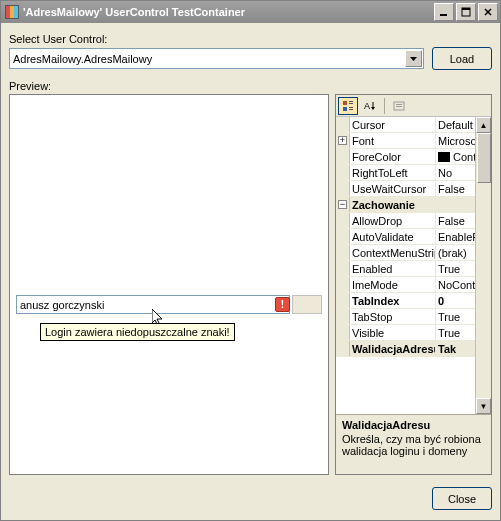  Describe the element at coordinates (216, 58) in the screenshot. I see `usercontrol-combo: AdresMailowy.AdresMailowy` at that location.